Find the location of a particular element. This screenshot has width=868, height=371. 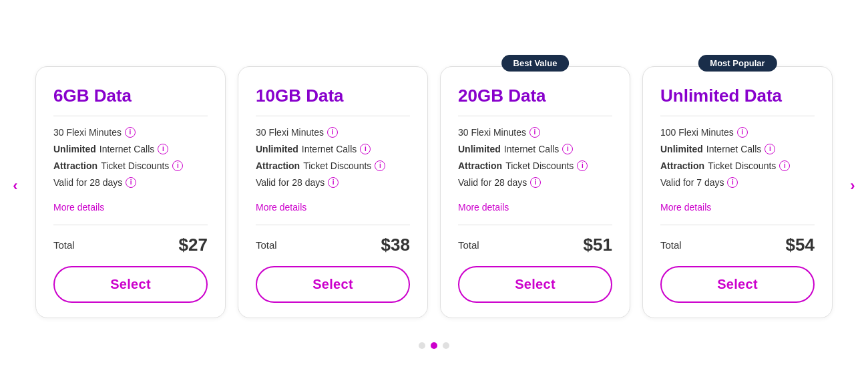

features-list-unlimited: 100 Flexi Minutes i Unlimited Internet C… is located at coordinates (737, 160).